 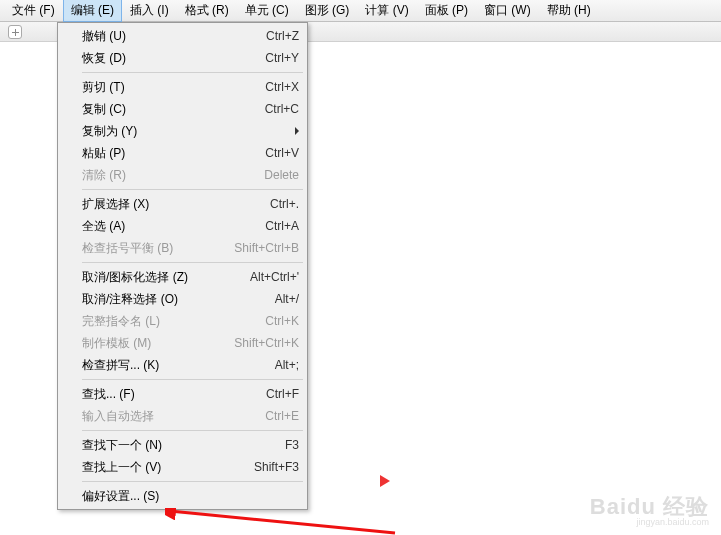 I want to click on menu-item-13: 取消/图标化选择 (Z)Alt+Ctrl+', so click(x=182, y=277).